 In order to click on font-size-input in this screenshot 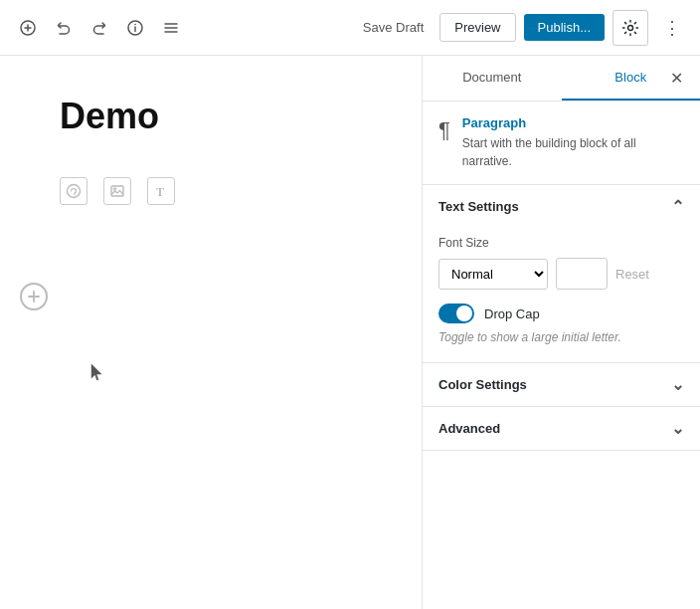, I will do `click(582, 274)`.